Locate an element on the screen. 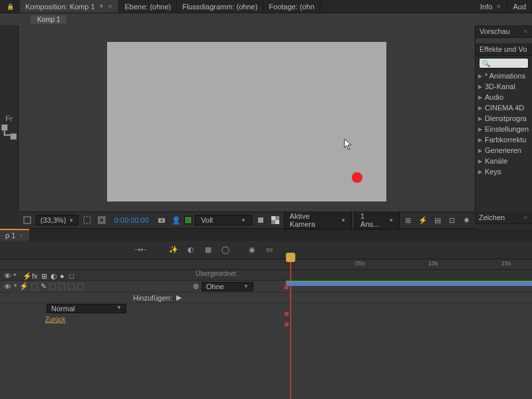  effect-category: ▶Farbkorrektu is located at coordinates (504, 140).